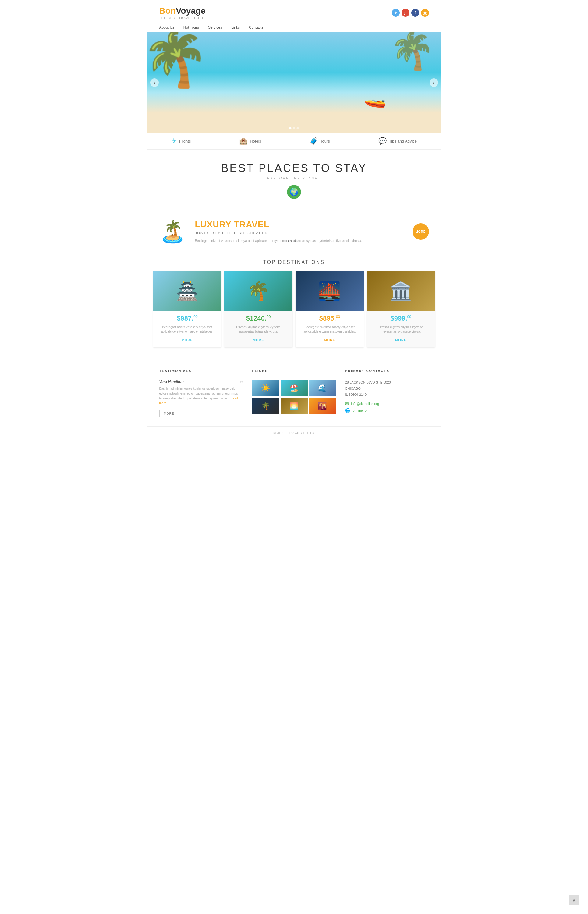  What do you see at coordinates (279, 433) in the screenshot?
I see `copyright: © 2013` at bounding box center [279, 433].